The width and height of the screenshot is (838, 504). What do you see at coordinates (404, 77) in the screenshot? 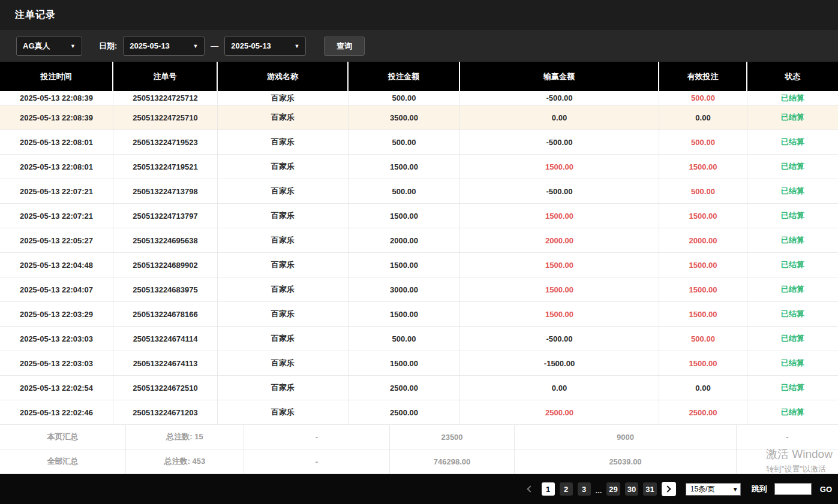
I see `column-header: 投注金额` at bounding box center [404, 77].